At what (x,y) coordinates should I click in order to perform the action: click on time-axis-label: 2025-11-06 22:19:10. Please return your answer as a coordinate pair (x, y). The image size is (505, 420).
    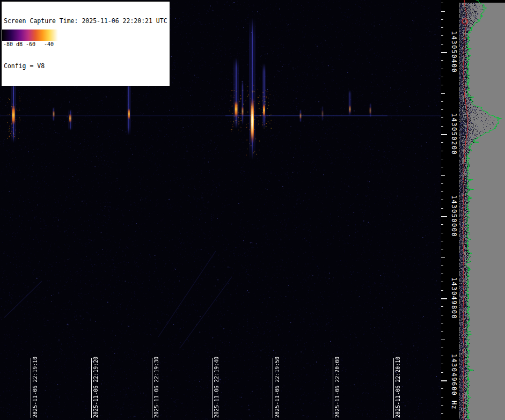
    Looking at the image, I should click on (35, 387).